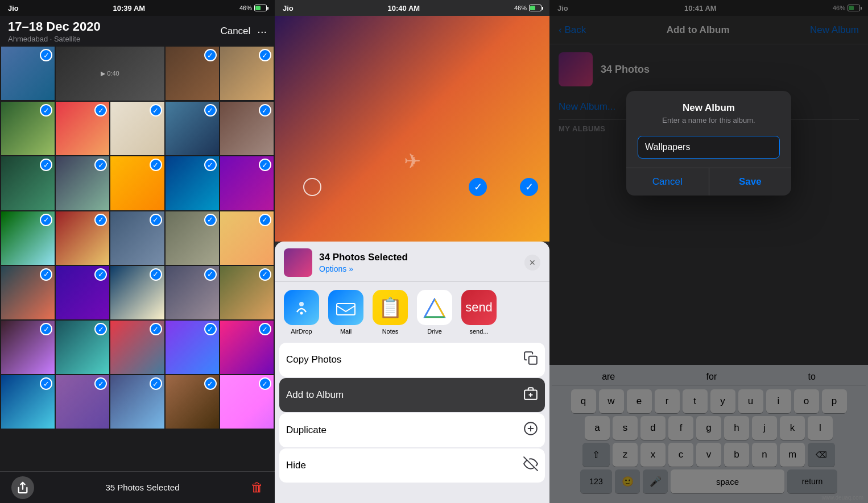 The height and width of the screenshot is (503, 868). Describe the element at coordinates (709, 110) in the screenshot. I see `dialog-title-area: New Album Enter a name for this album.` at that location.